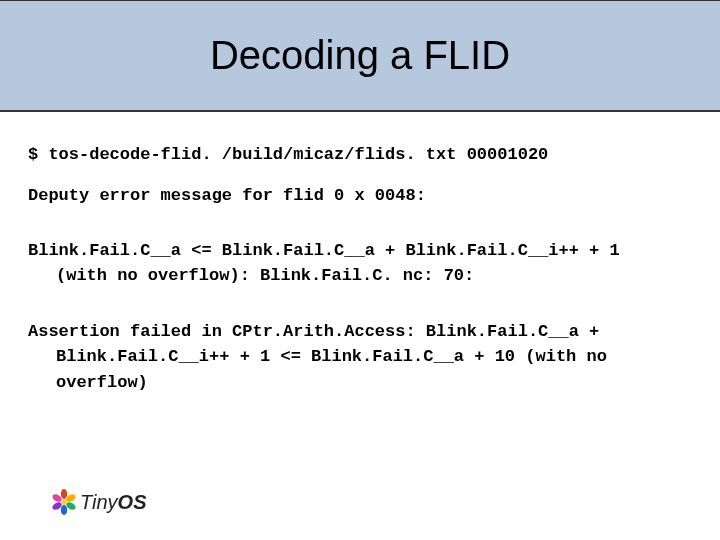 The width and height of the screenshot is (720, 540). What do you see at coordinates (64, 502) in the screenshot?
I see `flower-icon` at bounding box center [64, 502].